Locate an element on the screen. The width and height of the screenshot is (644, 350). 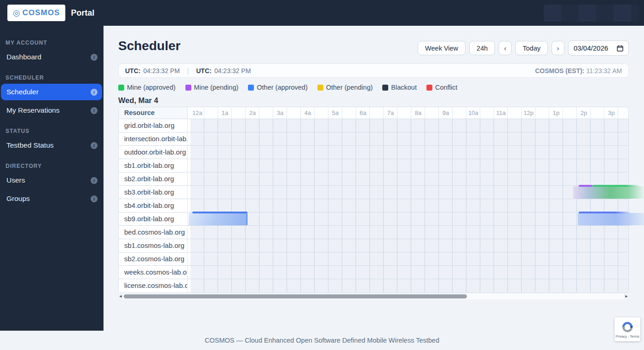
sidebar-item-testbed-status: Testbed Statusi is located at coordinates (52, 145).